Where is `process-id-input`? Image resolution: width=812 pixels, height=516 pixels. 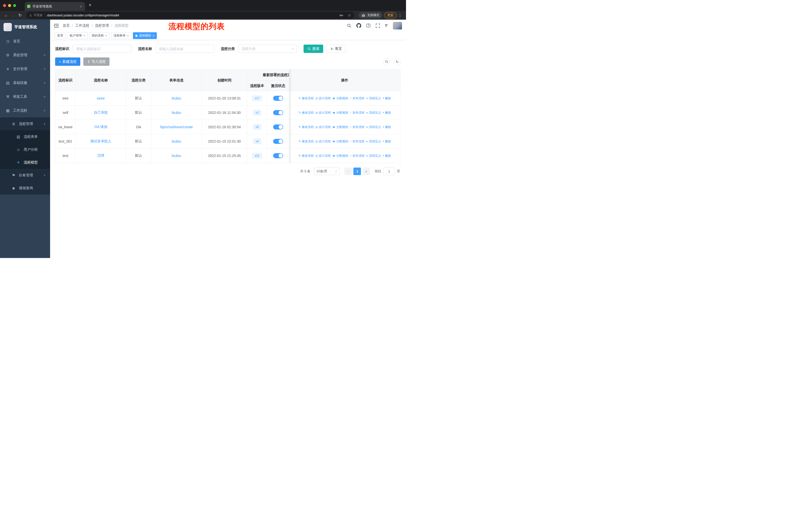
process-id-input is located at coordinates (102, 49).